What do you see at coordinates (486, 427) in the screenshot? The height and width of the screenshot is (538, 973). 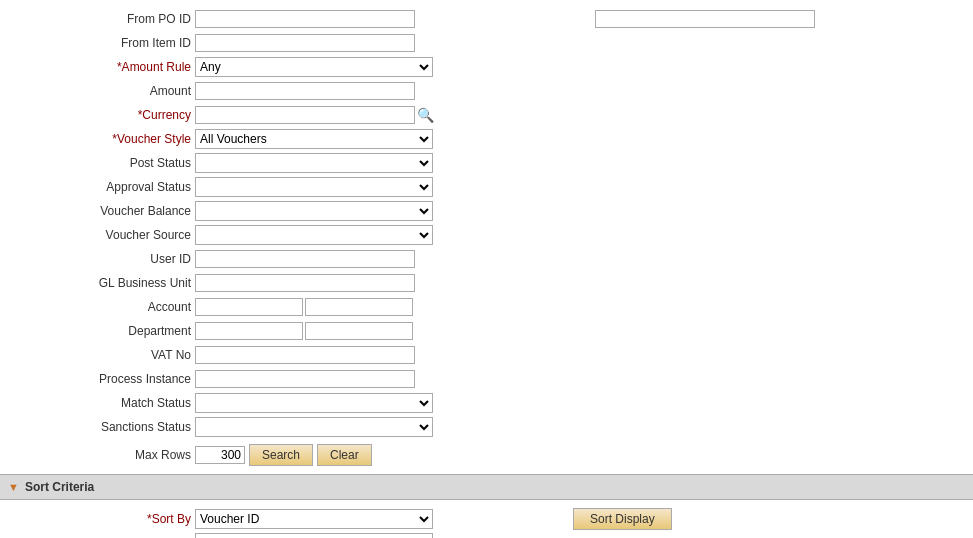 I see `sanctions-status-row: Sanctions Status` at bounding box center [486, 427].